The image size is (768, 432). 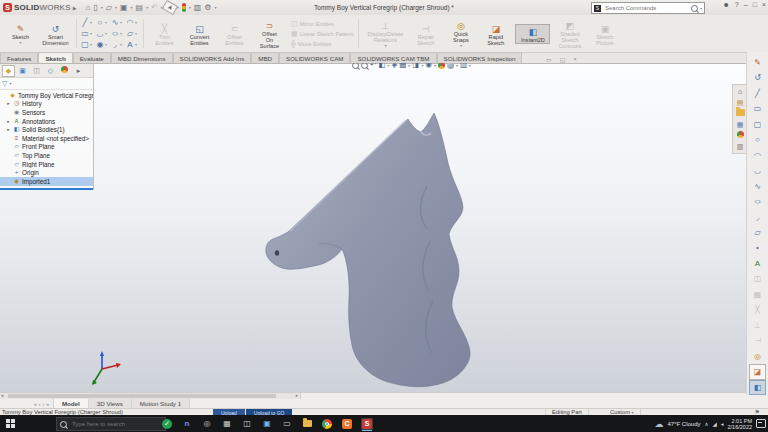 What do you see at coordinates (46, 138) in the screenshot?
I see `tree-item-material-not-specified: ≡Material <not specified>` at bounding box center [46, 138].